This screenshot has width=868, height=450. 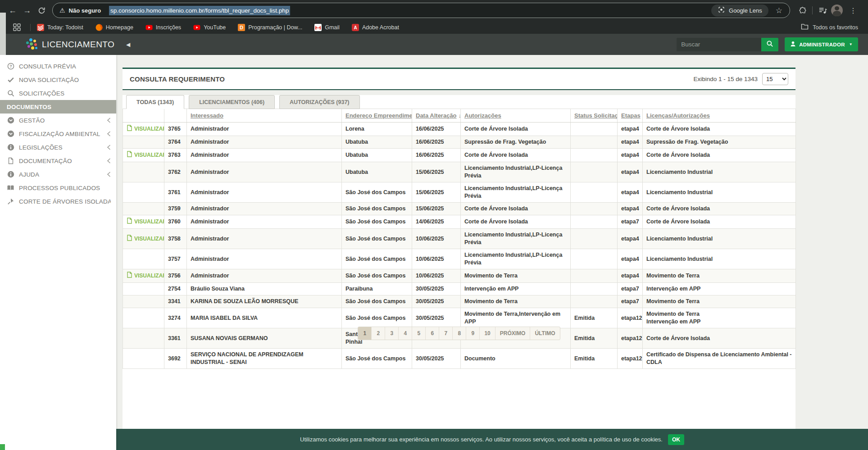 I want to click on column-header-label: Autorizações, so click(x=483, y=115).